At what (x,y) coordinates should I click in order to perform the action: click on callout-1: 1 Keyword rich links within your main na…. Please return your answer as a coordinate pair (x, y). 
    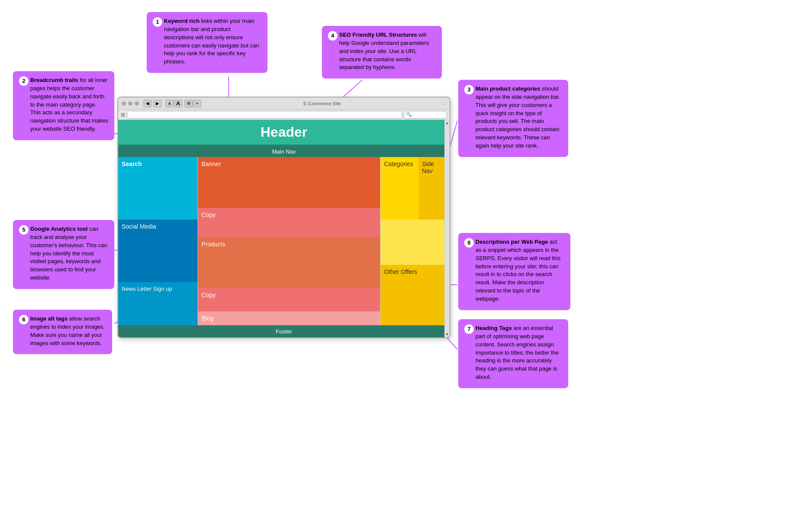
    Looking at the image, I should click on (207, 42).